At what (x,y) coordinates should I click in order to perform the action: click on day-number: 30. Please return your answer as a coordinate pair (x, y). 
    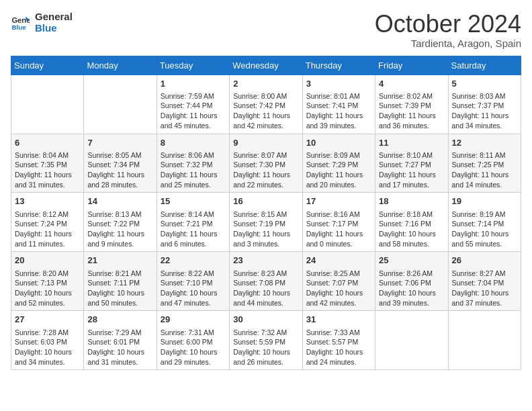
    Looking at the image, I should click on (266, 320).